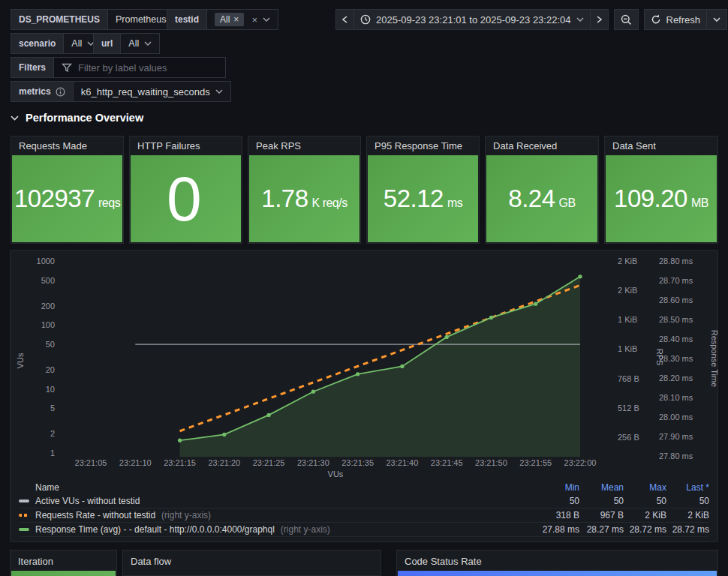 The width and height of the screenshot is (728, 576). What do you see at coordinates (531, 20) in the screenshot?
I see `time-controls: 2025-09-23 23:21:01 to 2025-09-23 23:22:…` at bounding box center [531, 20].